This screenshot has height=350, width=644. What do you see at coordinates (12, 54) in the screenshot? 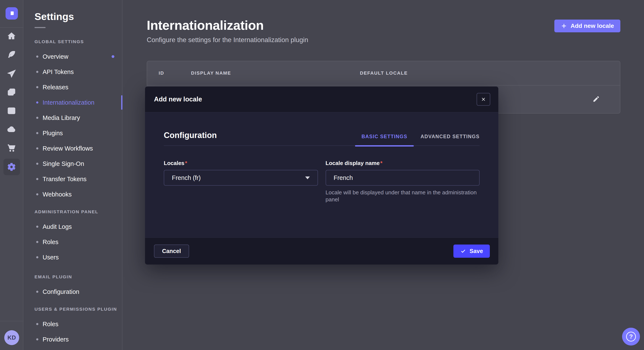
I see `content-type-builder-icon` at bounding box center [12, 54].